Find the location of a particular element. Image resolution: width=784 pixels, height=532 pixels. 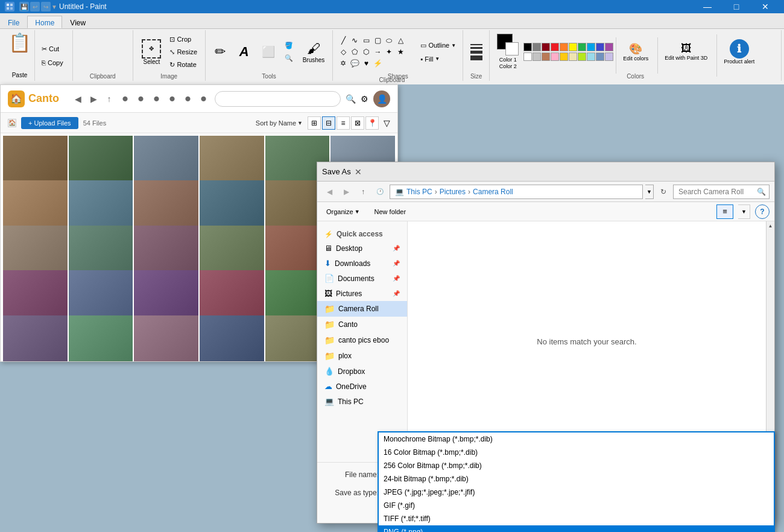

dialog-close-btn: ✕ is located at coordinates (358, 172).